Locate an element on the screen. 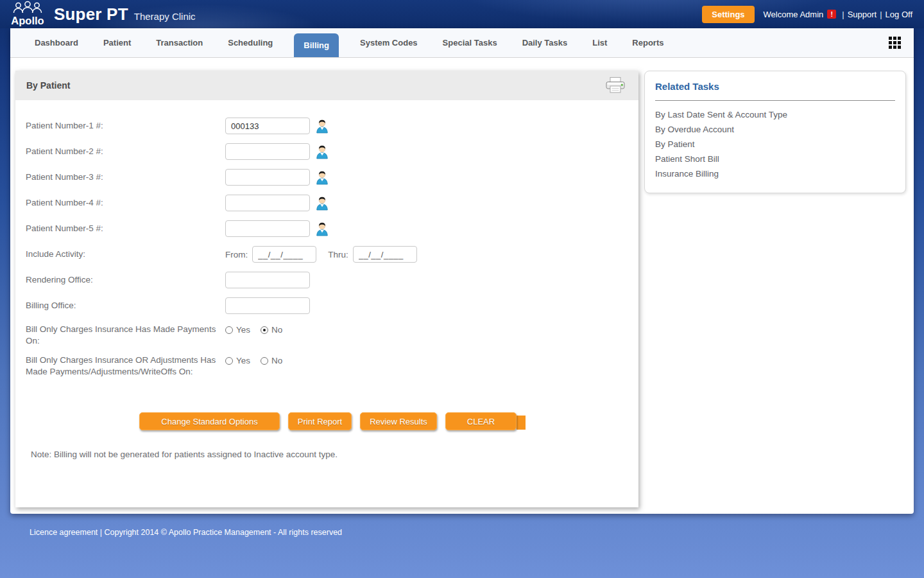 The image size is (924, 578). tab-special-tasks: Special Tasks is located at coordinates (470, 42).